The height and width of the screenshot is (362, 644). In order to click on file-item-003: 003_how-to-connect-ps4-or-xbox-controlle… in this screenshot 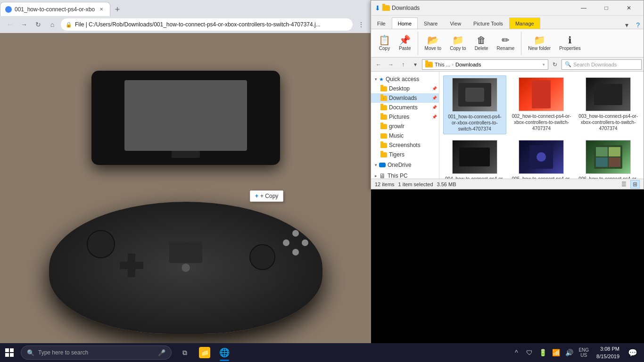, I will do `click(608, 105)`.